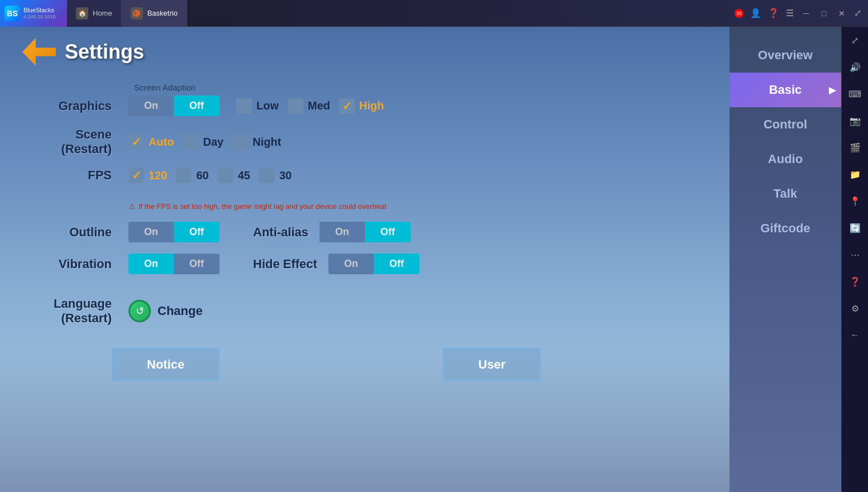  I want to click on scene-auto-label: Auto, so click(161, 142).